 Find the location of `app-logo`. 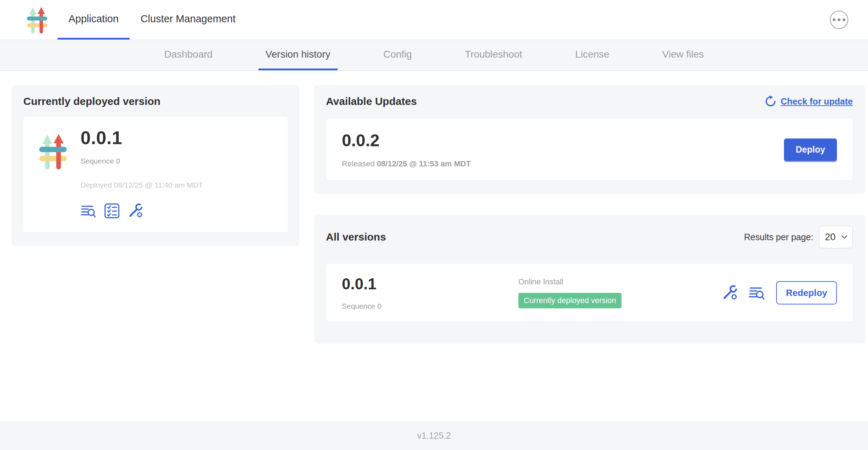

app-logo is located at coordinates (29, 20).